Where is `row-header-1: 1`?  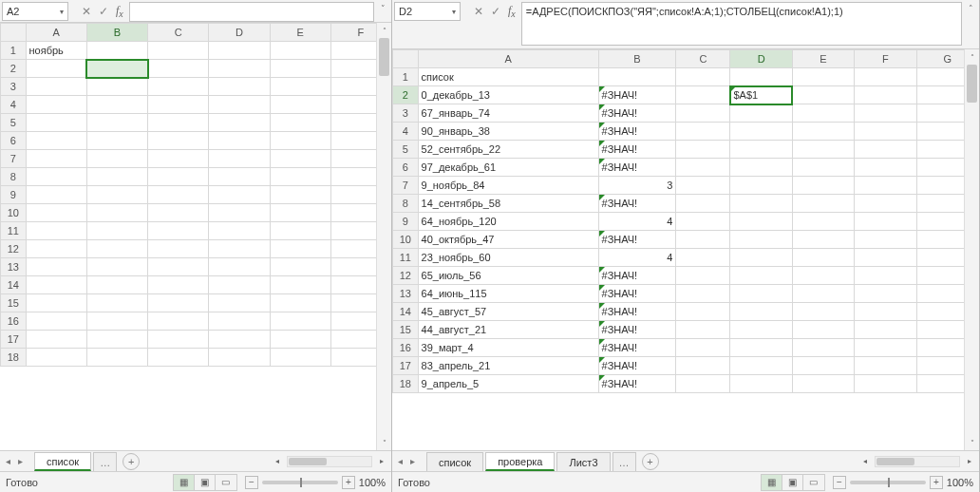 row-header-1: 1 is located at coordinates (406, 78).